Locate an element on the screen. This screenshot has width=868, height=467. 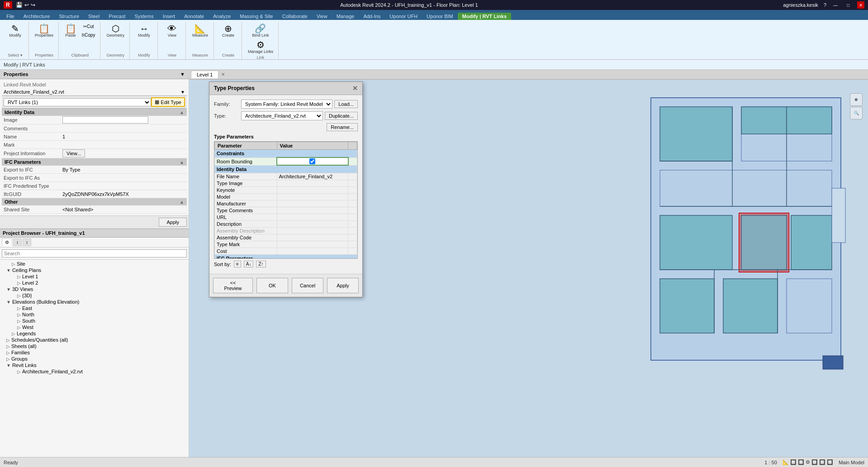
sort-list-btn: ≡ is located at coordinates (237, 264).